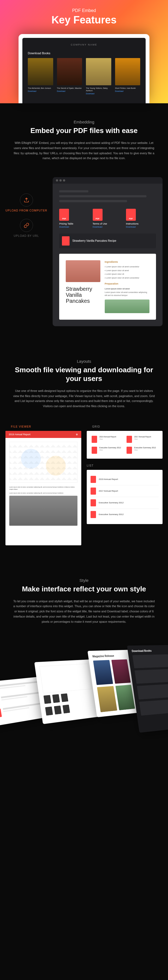 The height and width of the screenshot is (980, 168). What do you see at coordinates (107, 218) in the screenshot?
I see `file-row: Pricing TableDownload Terms of UseDownlo…` at bounding box center [107, 218].